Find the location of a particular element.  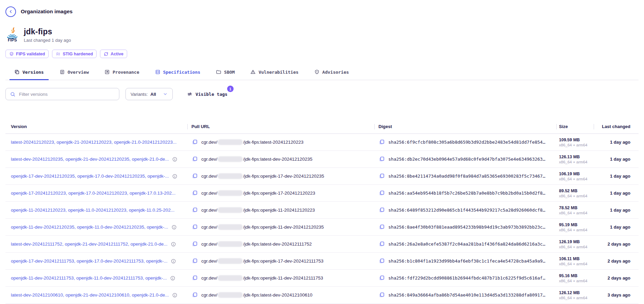

pull-url-text: cgr.dev//jdk-fips:latest-202412120223 is located at coordinates (252, 142).